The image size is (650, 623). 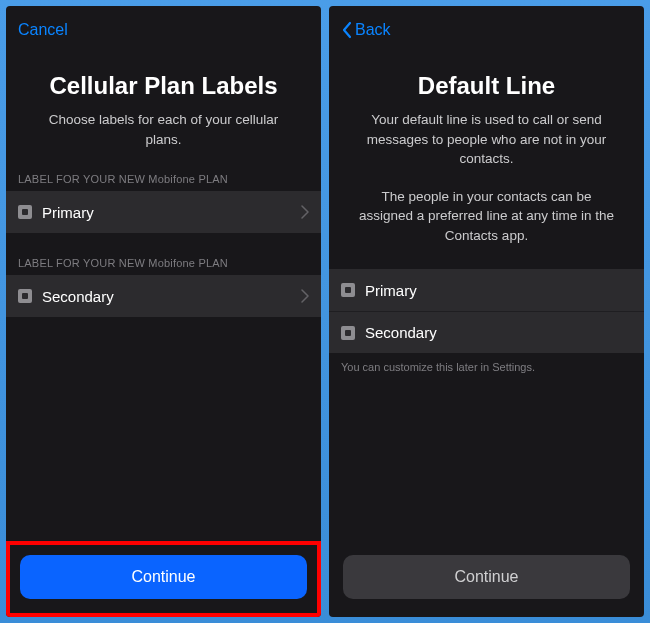 I want to click on label-row-secondary: Secondary, so click(x=164, y=296).